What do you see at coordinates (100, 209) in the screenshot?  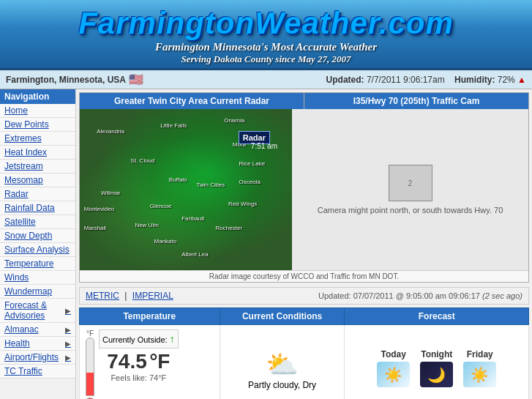 I see `city-montevideo: Montevideo` at bounding box center [100, 209].